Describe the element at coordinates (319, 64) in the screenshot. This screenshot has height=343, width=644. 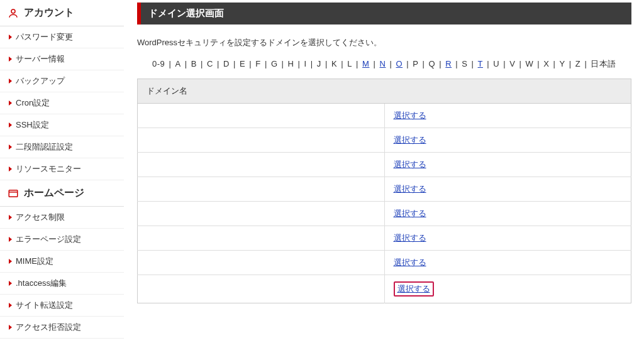
I see `alpha-index-item: J` at that location.